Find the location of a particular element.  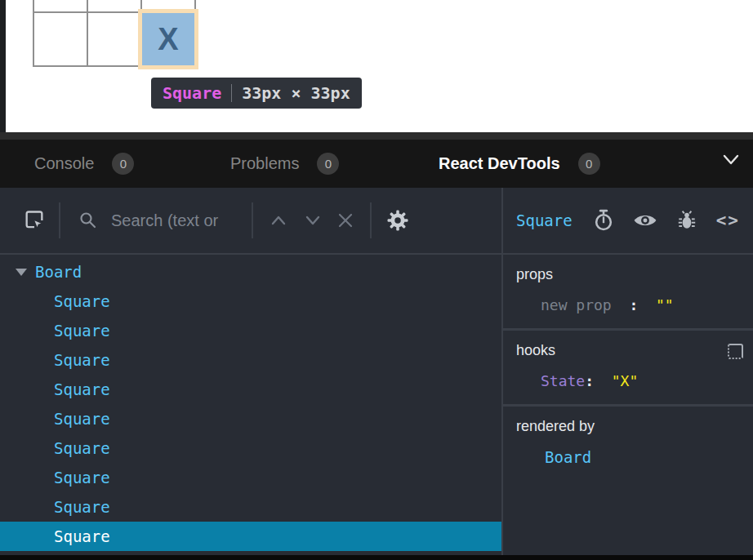

parse-hook-names-icon is located at coordinates (735, 351).